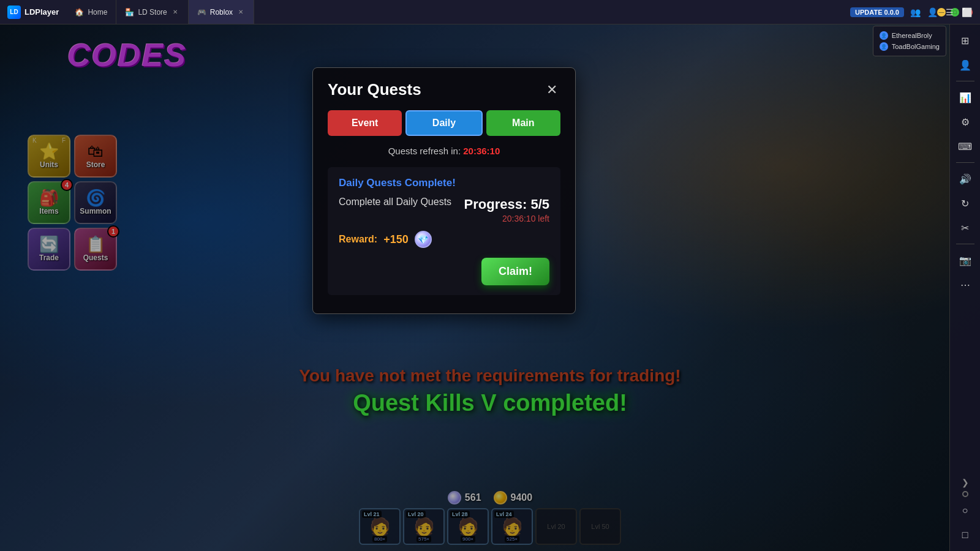 The height and width of the screenshot is (551, 980). Describe the element at coordinates (965, 535) in the screenshot. I see `sidebar-square-icon: □` at that location.